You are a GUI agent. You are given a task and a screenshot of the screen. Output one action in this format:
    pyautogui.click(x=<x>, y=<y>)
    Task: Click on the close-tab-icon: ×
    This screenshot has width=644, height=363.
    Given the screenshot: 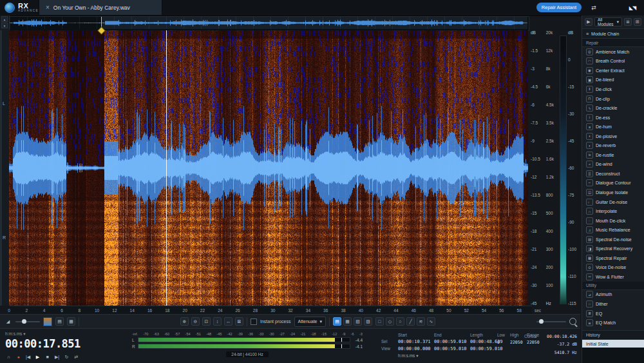 What is the action you would take?
    pyautogui.click(x=48, y=8)
    